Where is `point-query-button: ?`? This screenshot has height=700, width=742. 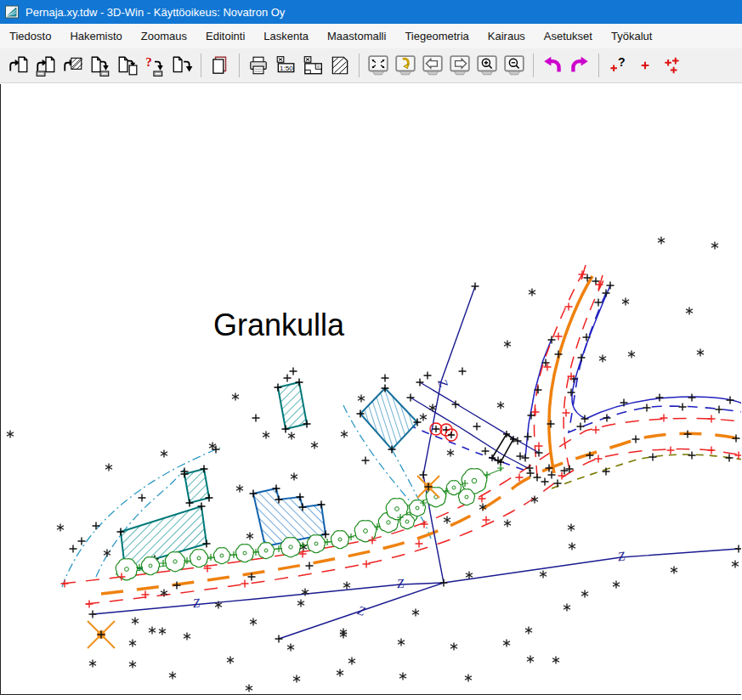
point-query-button: ? is located at coordinates (618, 65).